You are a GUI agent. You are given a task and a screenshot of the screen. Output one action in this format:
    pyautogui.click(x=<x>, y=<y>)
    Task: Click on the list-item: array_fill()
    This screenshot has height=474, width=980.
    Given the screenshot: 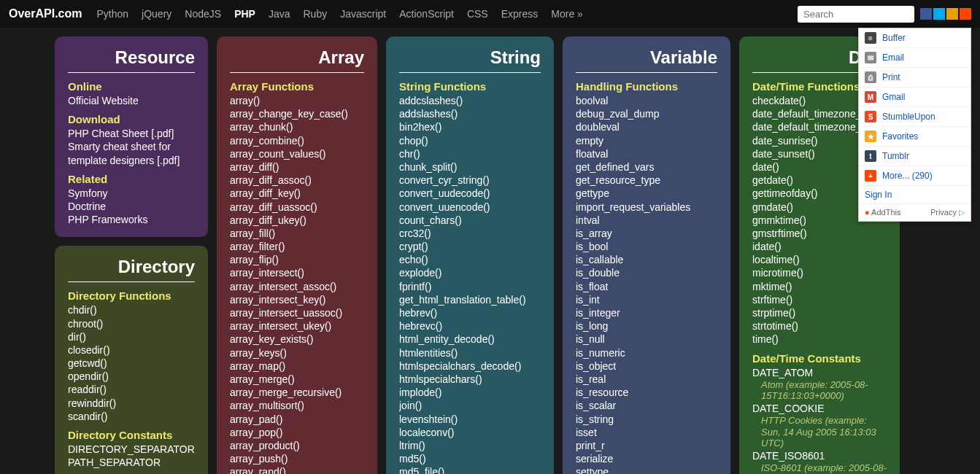 What is the action you would take?
    pyautogui.click(x=297, y=233)
    